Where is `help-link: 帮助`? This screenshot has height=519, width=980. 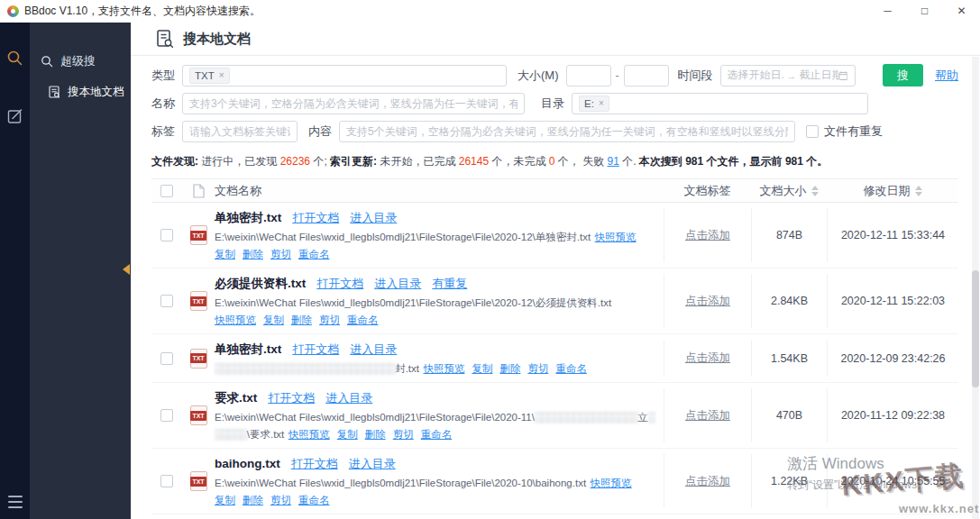
help-link: 帮助 is located at coordinates (947, 76).